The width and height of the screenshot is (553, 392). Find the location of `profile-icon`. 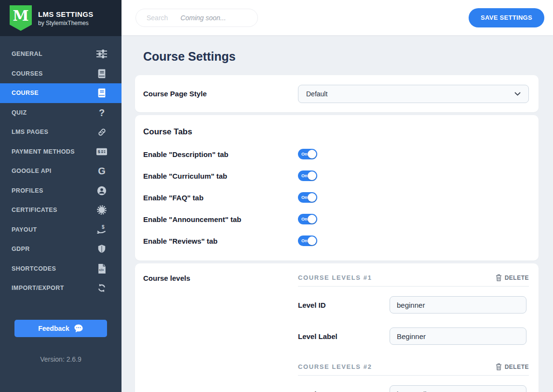

profile-icon is located at coordinates (102, 191).